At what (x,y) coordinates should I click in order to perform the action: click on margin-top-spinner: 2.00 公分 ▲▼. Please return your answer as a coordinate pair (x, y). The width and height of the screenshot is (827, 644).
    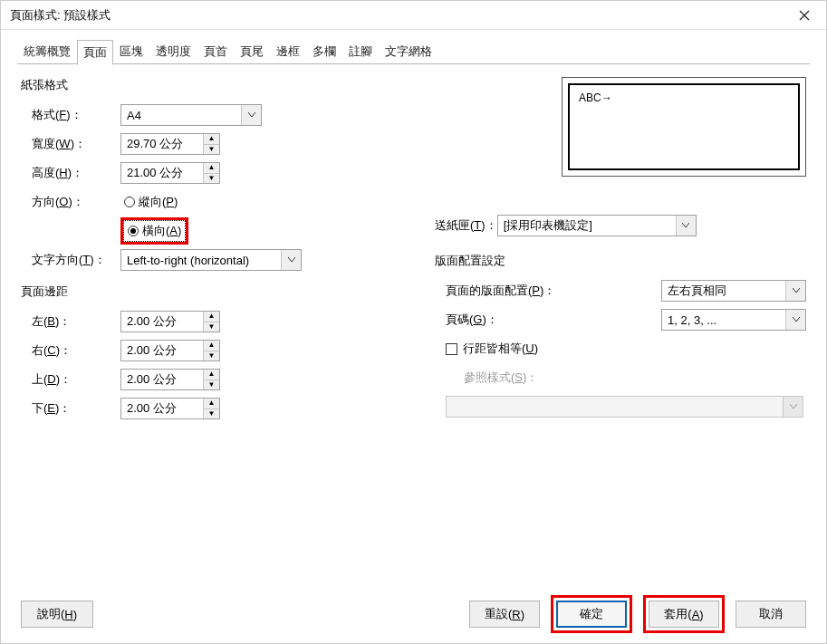
    Looking at the image, I should click on (170, 380).